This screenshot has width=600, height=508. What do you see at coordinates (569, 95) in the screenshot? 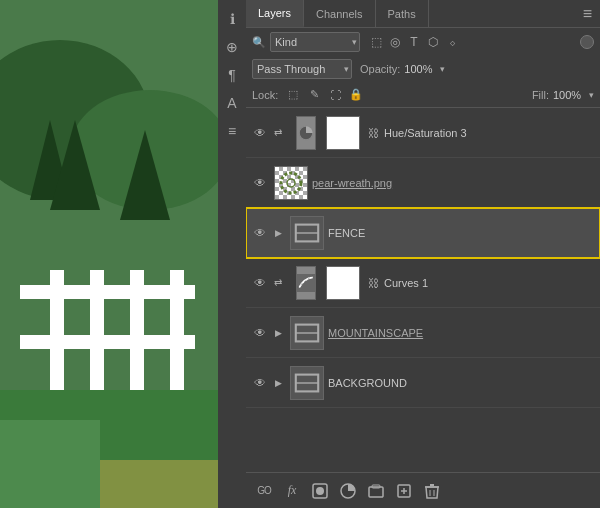
I see `fill-value: 100%` at bounding box center [569, 95].